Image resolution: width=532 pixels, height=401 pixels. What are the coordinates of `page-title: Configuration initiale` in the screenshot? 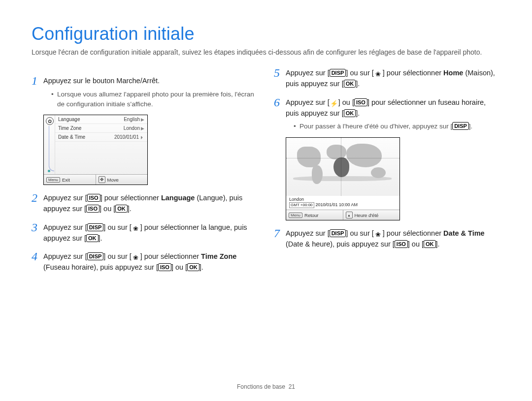 It's located at (266, 34).